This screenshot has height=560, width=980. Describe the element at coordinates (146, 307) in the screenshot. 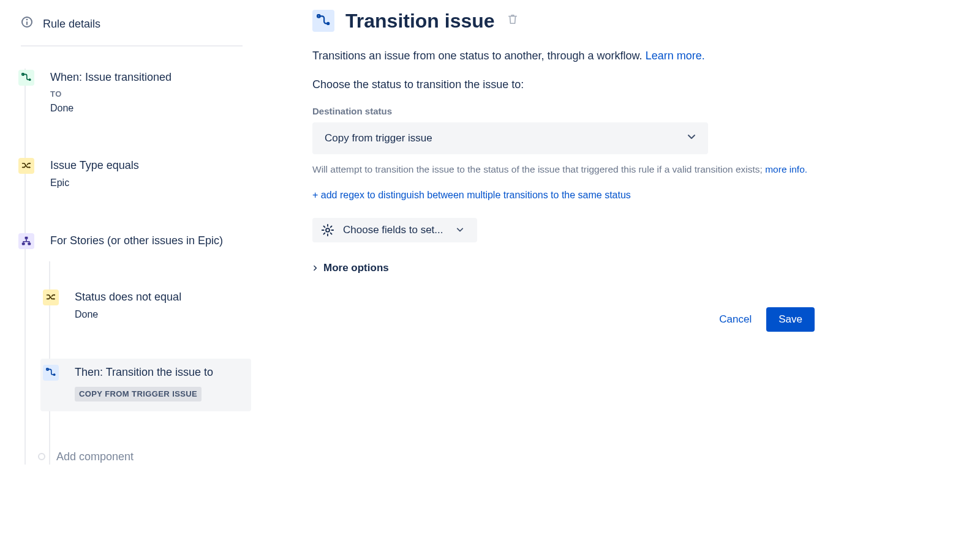

I see `step-condition-status: Status does not equal Done` at that location.